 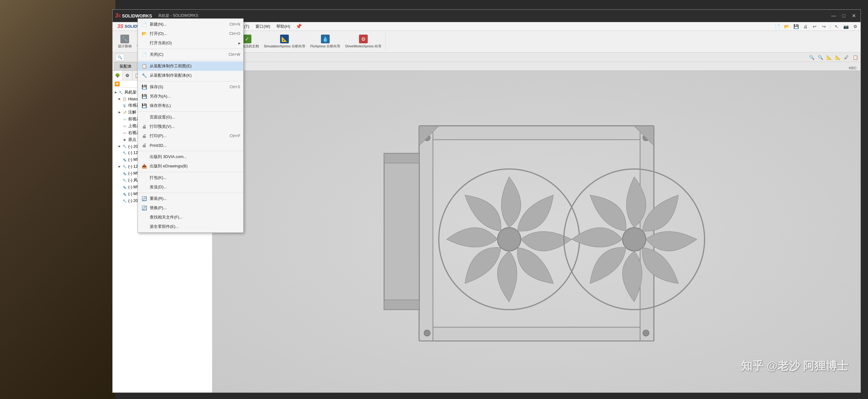 I want to click on annotations-expand: ▶, so click(x=119, y=112).